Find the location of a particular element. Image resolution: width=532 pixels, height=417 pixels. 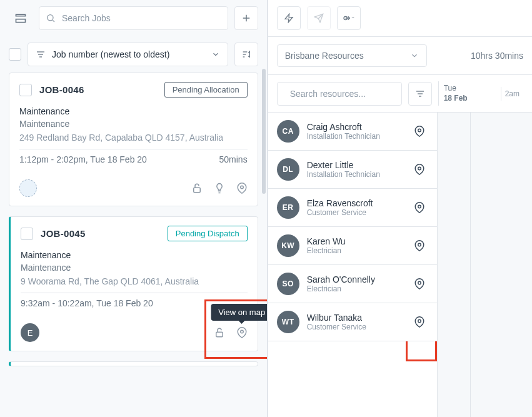

resource-row: SO Sarah O'Connelly Electrician is located at coordinates (353, 284).